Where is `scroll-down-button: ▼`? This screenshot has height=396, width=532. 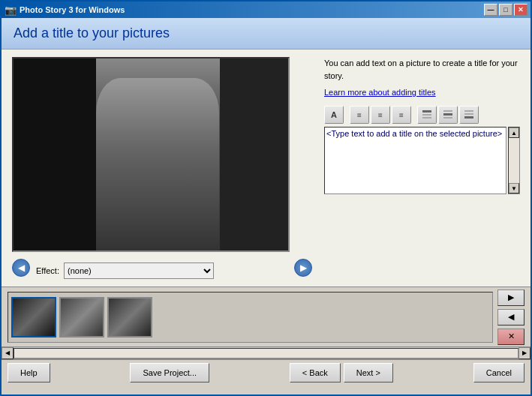 scroll-down-button: ▼ is located at coordinates (514, 188).